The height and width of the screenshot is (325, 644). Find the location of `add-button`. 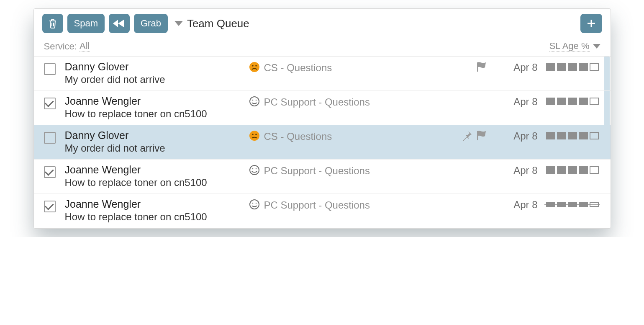

add-button is located at coordinates (591, 23).